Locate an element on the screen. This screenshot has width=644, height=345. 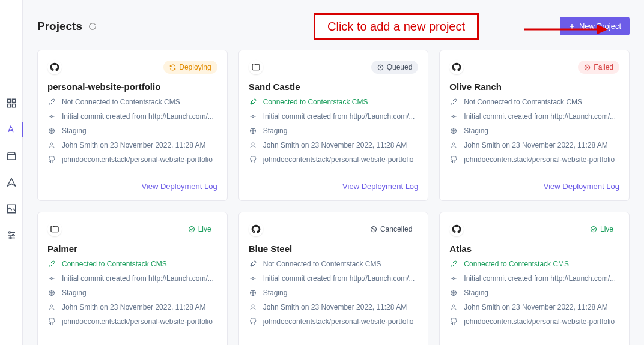
project-title: personal-website-portfolio is located at coordinates (132, 86).